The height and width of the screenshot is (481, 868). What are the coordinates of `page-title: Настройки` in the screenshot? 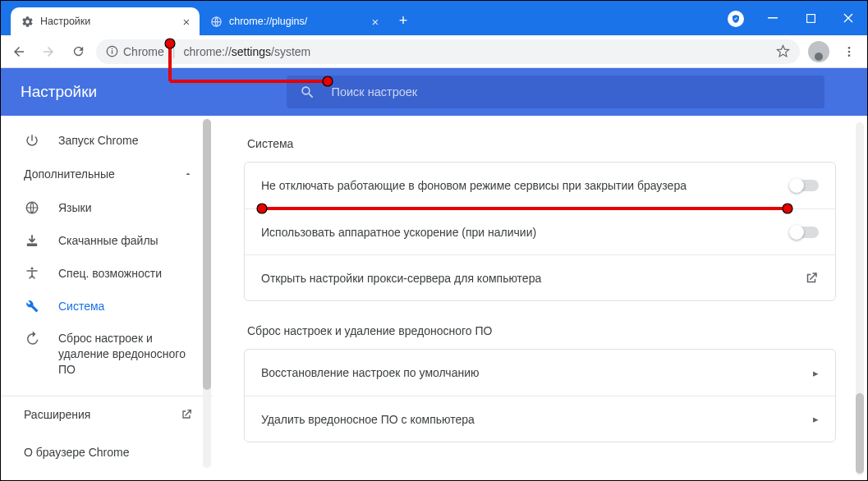 It's located at (122, 92).